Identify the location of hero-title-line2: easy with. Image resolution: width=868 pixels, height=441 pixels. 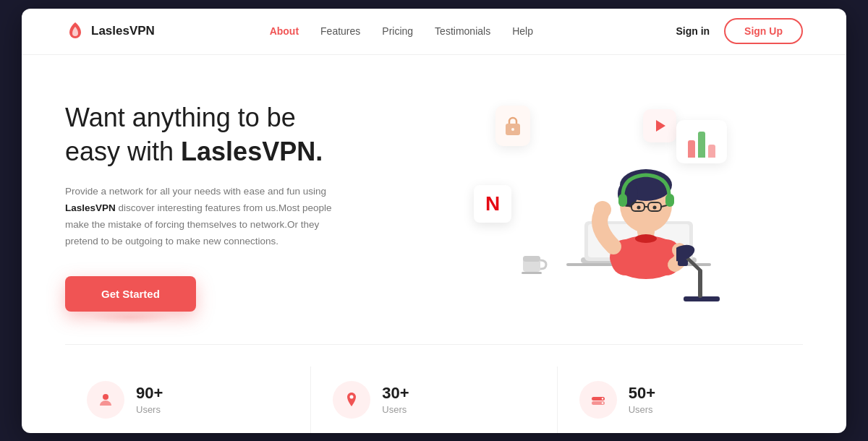
(123, 152).